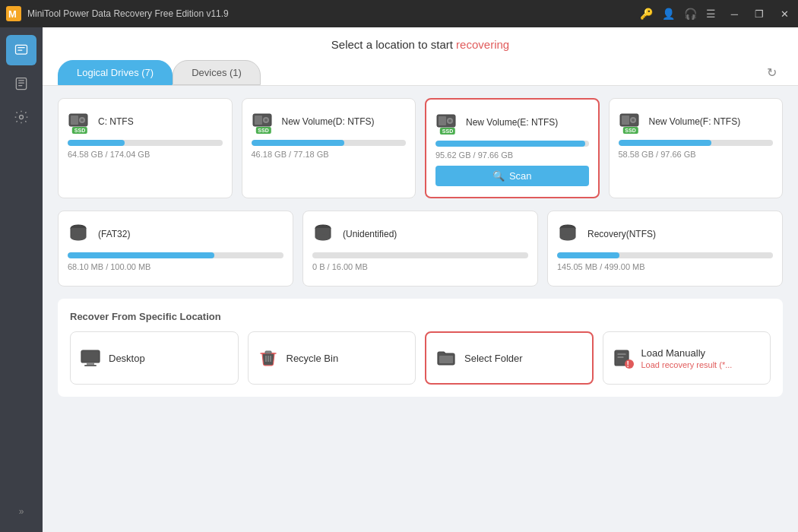 The width and height of the screenshot is (798, 532). I want to click on drive-card-c: SSD C: NTFS 64.58 GB / 174.04 GB, so click(145, 148).